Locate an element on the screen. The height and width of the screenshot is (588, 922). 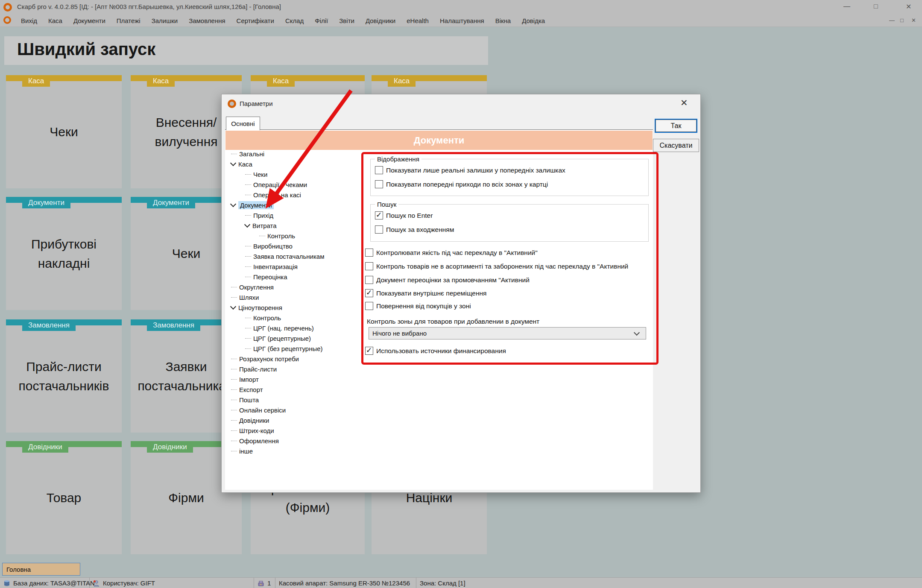
tree-item-онлайн-сервіси: Онлайн сервіси is located at coordinates (257, 410).